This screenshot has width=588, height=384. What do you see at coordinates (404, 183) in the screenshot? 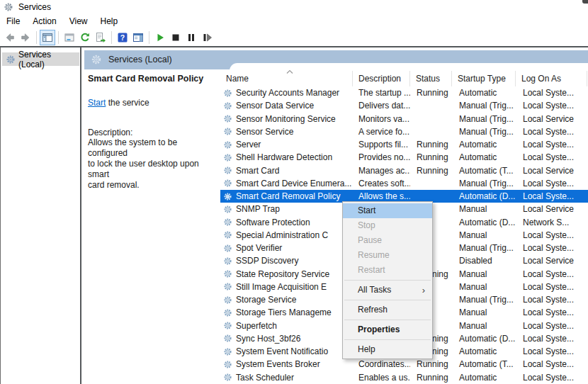
I see `table-row: Smart Card Device Enumera... Creates sof…` at bounding box center [404, 183].